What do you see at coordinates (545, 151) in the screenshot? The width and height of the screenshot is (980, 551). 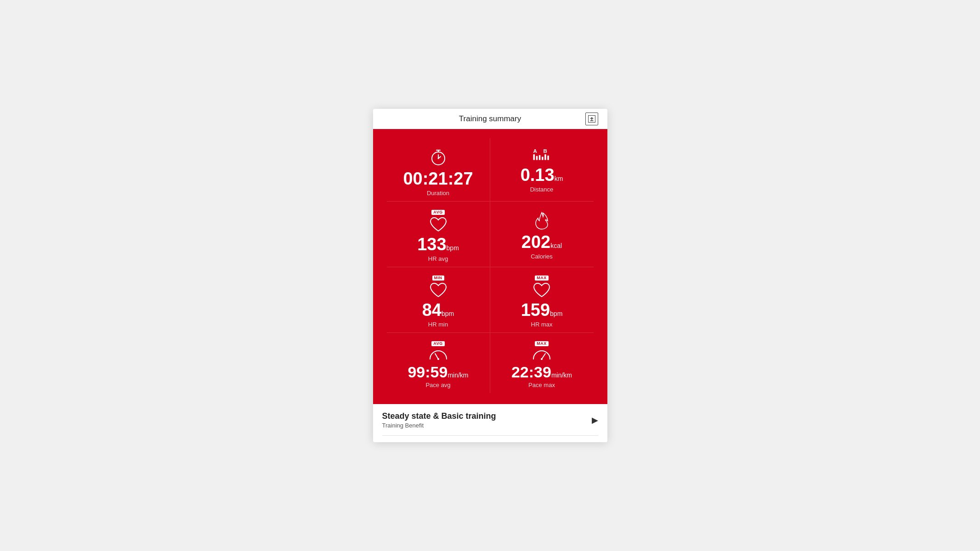 I see `svg-text: B` at bounding box center [545, 151].